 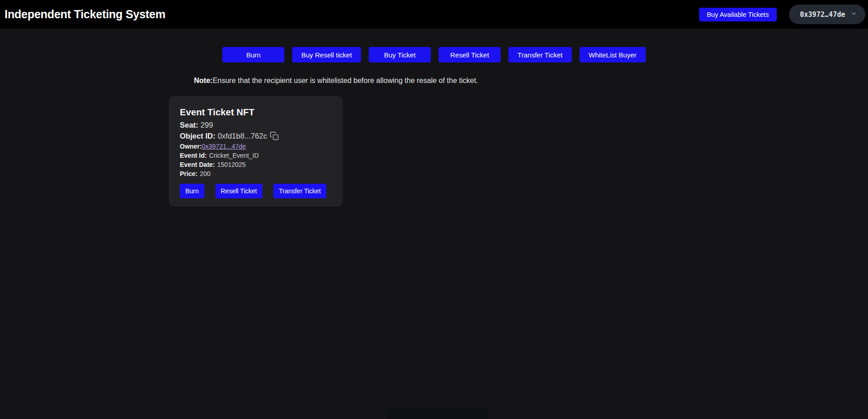 What do you see at coordinates (470, 55) in the screenshot?
I see `nav-button-resell-ticket: Resell Ticket` at bounding box center [470, 55].